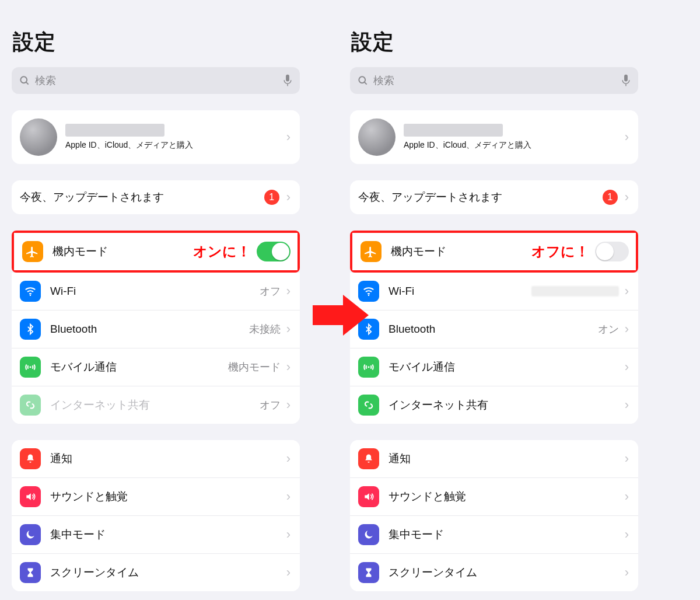 This screenshot has width=700, height=600. What do you see at coordinates (494, 368) in the screenshot?
I see `cellular-row: モバイル通信 ›` at bounding box center [494, 368].